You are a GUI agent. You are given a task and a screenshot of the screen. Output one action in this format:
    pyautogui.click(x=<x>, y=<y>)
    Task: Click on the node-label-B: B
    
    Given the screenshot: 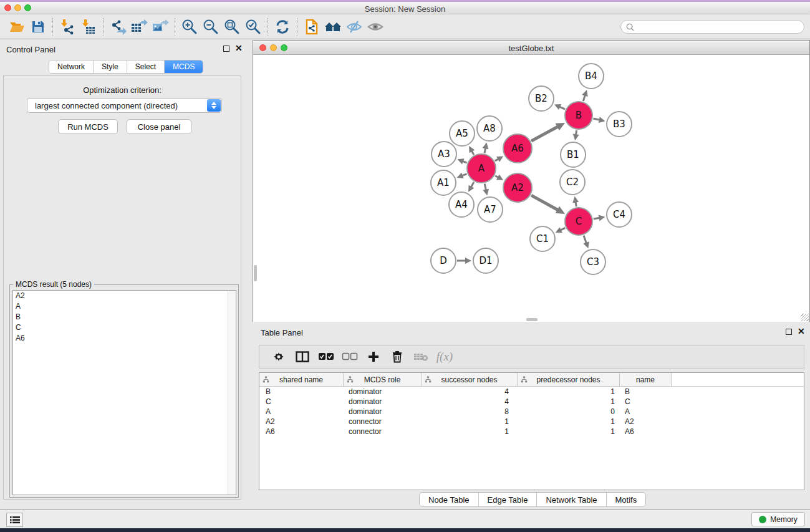 What is the action you would take?
    pyautogui.click(x=579, y=115)
    